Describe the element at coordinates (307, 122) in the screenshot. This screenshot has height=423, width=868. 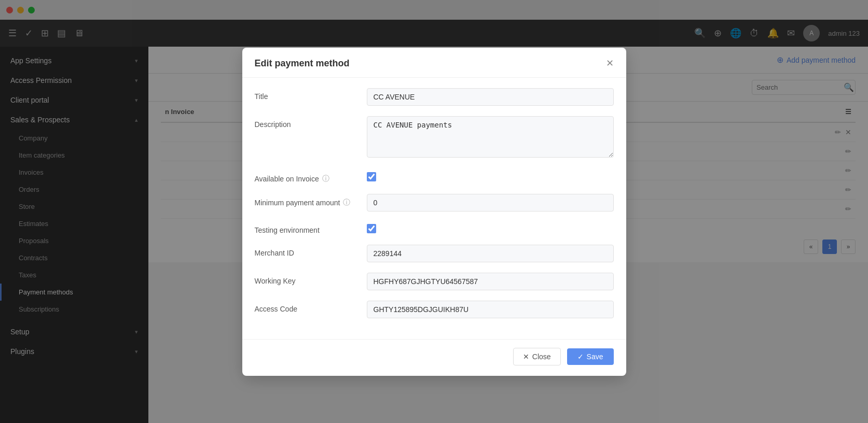
I see `description-label: Description` at that location.